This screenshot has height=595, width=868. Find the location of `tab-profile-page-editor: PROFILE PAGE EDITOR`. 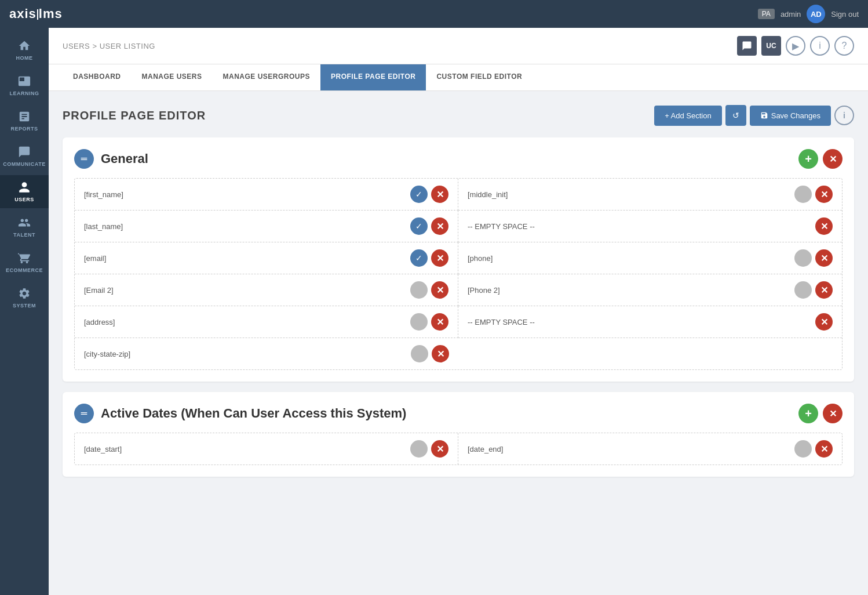

tab-profile-page-editor: PROFILE PAGE EDITOR is located at coordinates (373, 78).